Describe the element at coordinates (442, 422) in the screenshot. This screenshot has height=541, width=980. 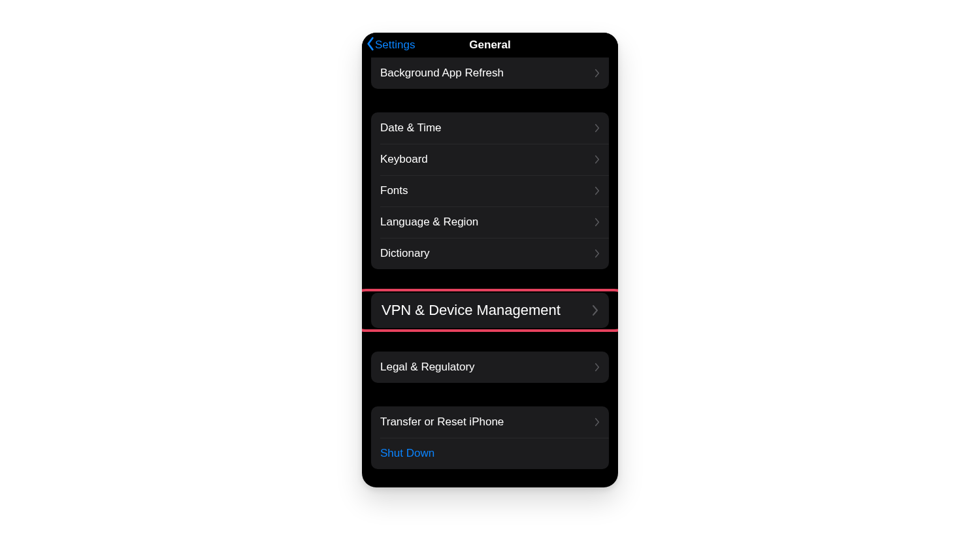
I see `row-label: Transfer or Reset iPhone` at that location.